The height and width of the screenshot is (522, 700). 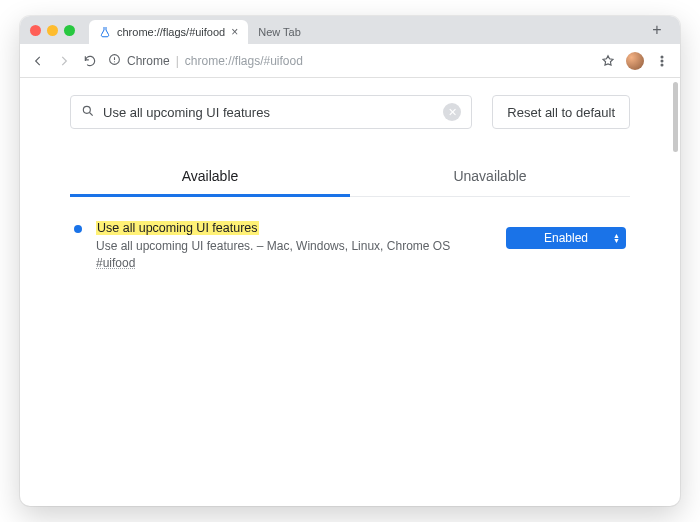 I want to click on tab-available: Available, so click(x=210, y=177).